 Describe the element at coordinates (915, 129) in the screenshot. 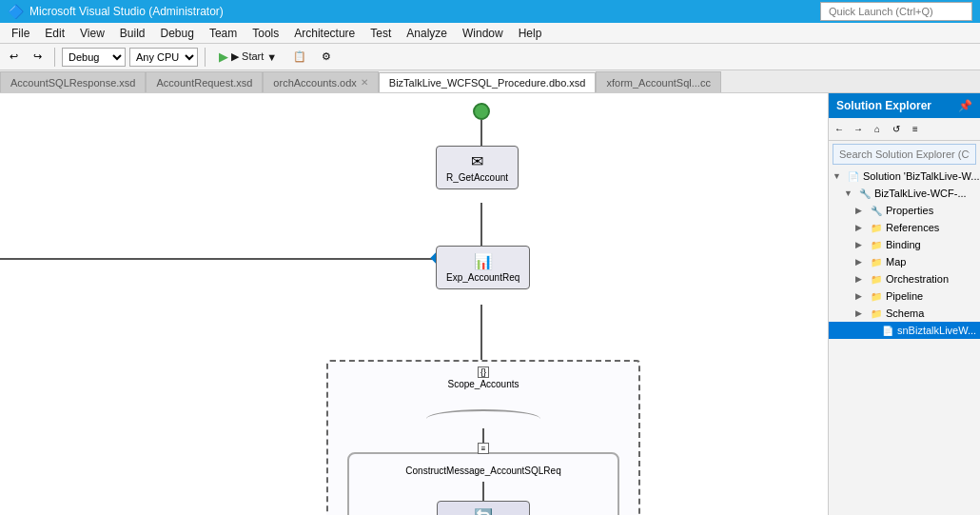

I see `se-collapse-btn: ≡` at that location.